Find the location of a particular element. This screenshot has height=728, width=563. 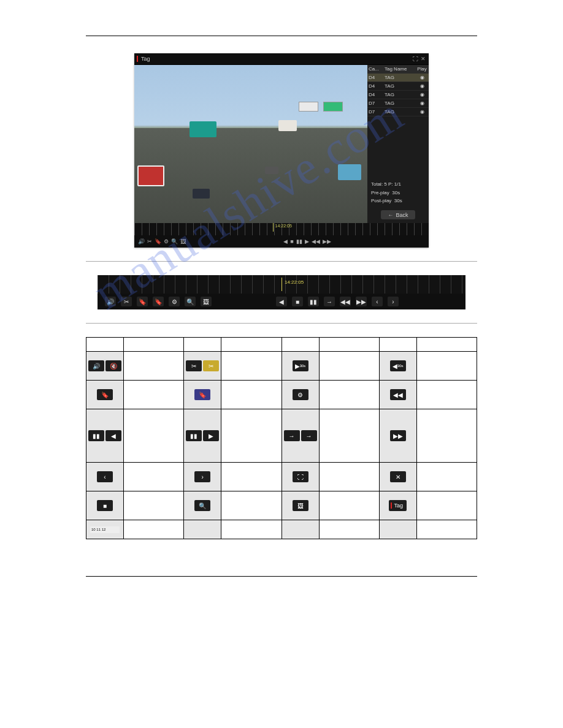

th-button is located at coordinates (105, 344).